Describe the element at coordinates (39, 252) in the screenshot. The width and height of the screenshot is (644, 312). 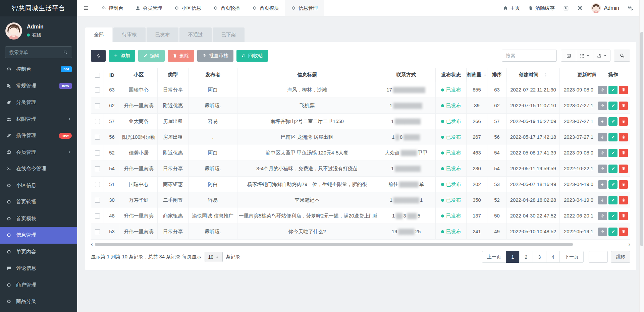
I see `sidebar-item: 单页内容` at that location.